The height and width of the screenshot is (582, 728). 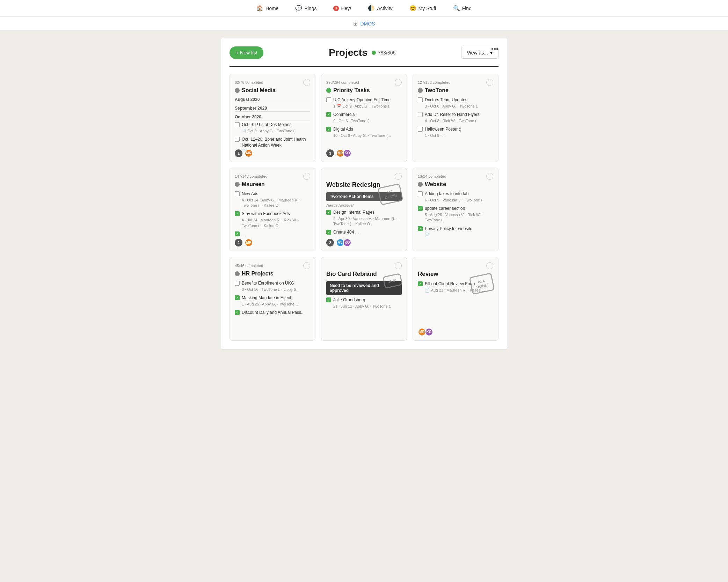 I want to click on activity-icon: 🌓, so click(x=371, y=8).